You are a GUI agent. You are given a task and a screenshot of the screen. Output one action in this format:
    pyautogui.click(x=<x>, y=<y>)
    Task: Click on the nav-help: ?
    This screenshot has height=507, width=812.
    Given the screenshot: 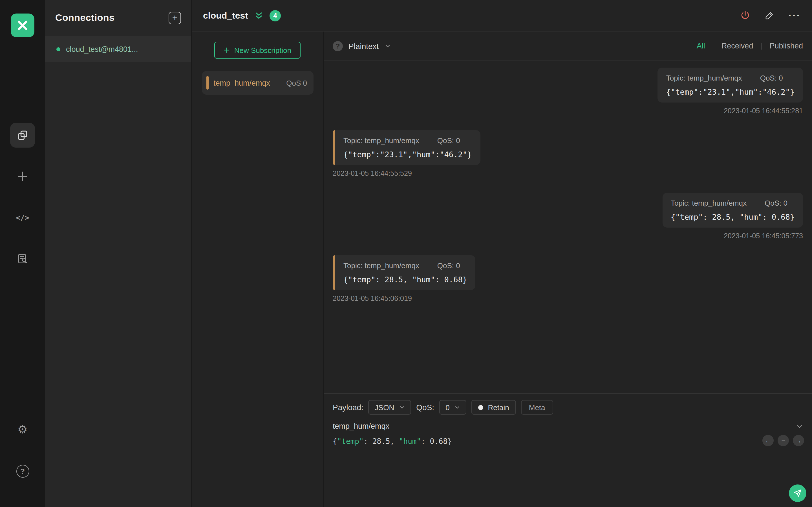 What is the action you would take?
    pyautogui.click(x=22, y=471)
    